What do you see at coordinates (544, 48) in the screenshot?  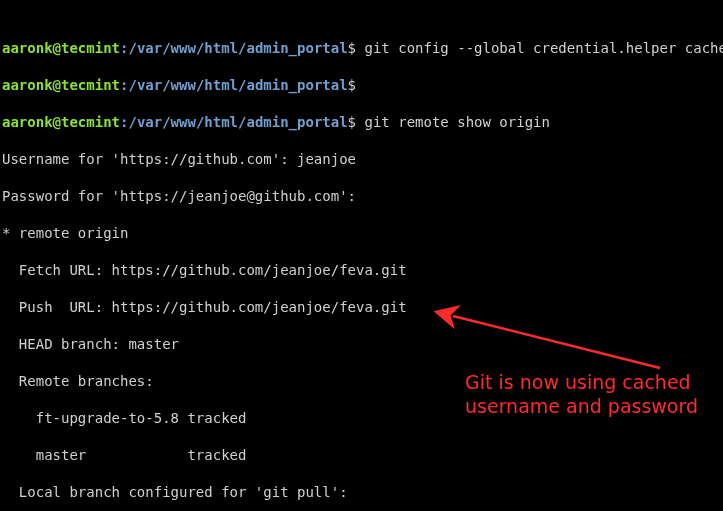 I see `command: git config --global credential.helper ca…` at bounding box center [544, 48].